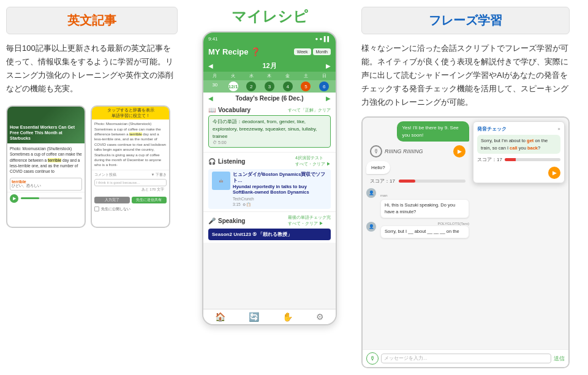 The width and height of the screenshot is (588, 375). Describe the element at coordinates (425, 231) in the screenshot. I see `lower-chat-content-2: POLYGLOTS(Taro) Sorry, but I __ about __…` at that location.